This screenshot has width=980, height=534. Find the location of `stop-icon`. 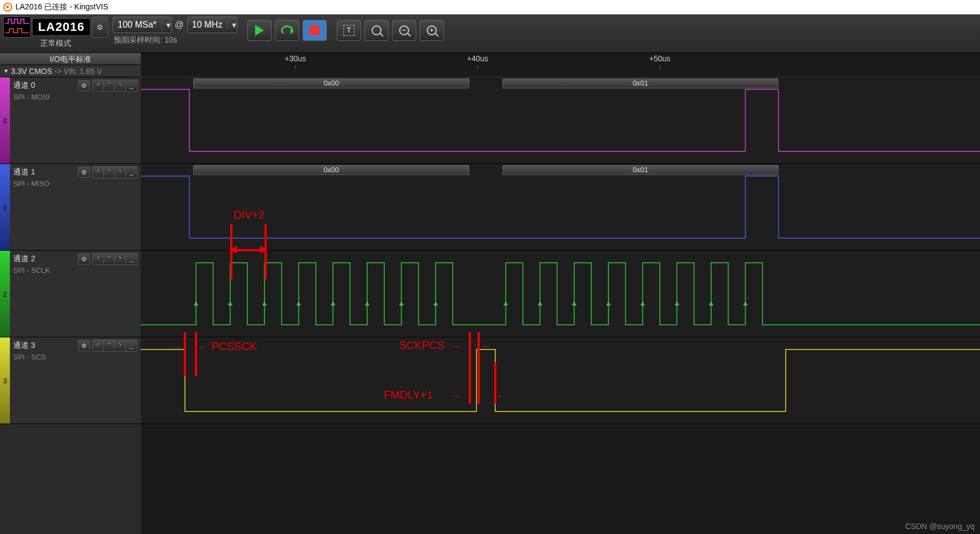

stop-icon is located at coordinates (315, 30).